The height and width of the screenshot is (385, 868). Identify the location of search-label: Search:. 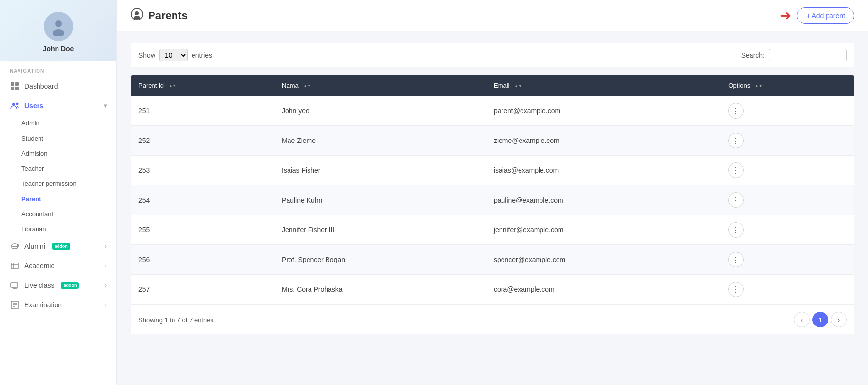
(753, 55).